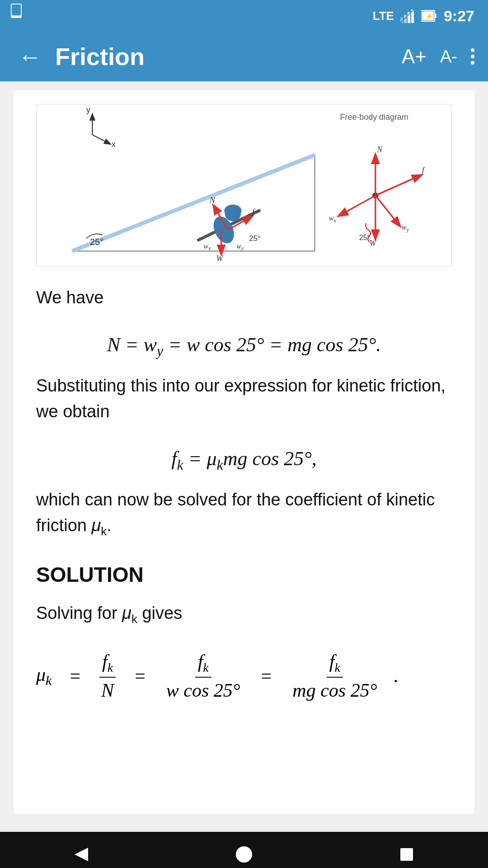 The height and width of the screenshot is (868, 488). What do you see at coordinates (459, 16) in the screenshot?
I see `status-time: 9:27` at bounding box center [459, 16].